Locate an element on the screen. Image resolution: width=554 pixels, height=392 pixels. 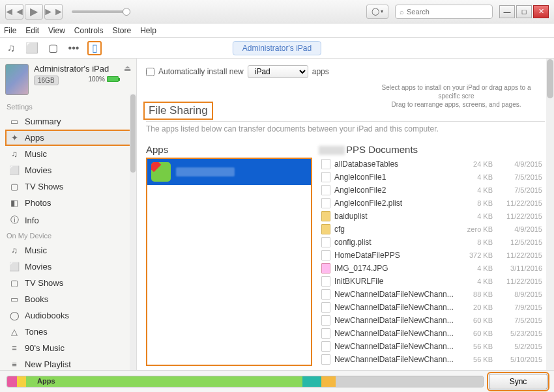
file-name: cfg is located at coordinates (395, 229).